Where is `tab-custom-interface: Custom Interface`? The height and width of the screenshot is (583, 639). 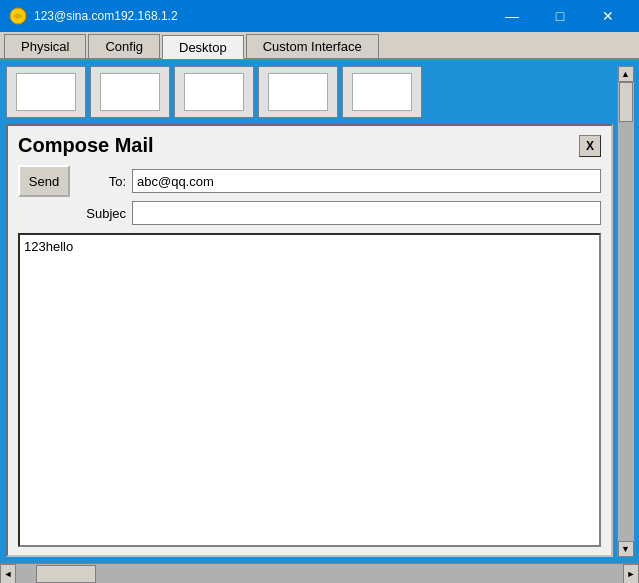
tab-custom-interface: Custom Interface is located at coordinates (312, 46).